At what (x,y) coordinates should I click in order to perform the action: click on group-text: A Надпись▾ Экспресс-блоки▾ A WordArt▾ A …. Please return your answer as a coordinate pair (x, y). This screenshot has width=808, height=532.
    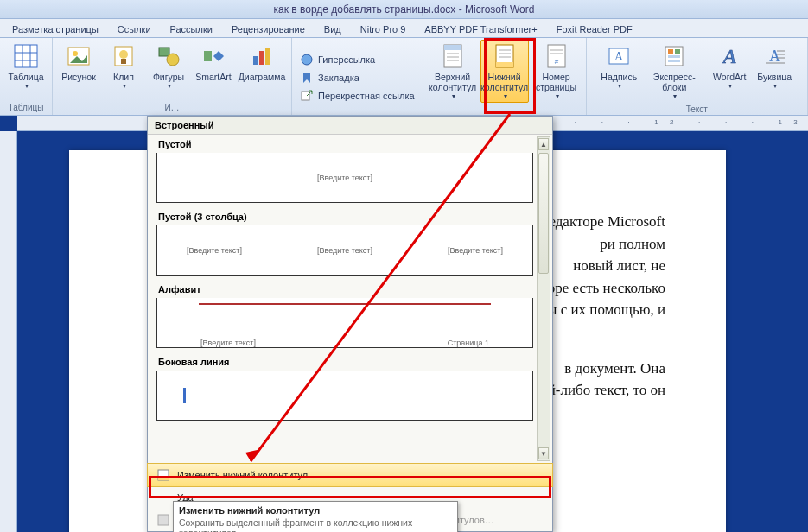
    Looking at the image, I should click on (697, 76).